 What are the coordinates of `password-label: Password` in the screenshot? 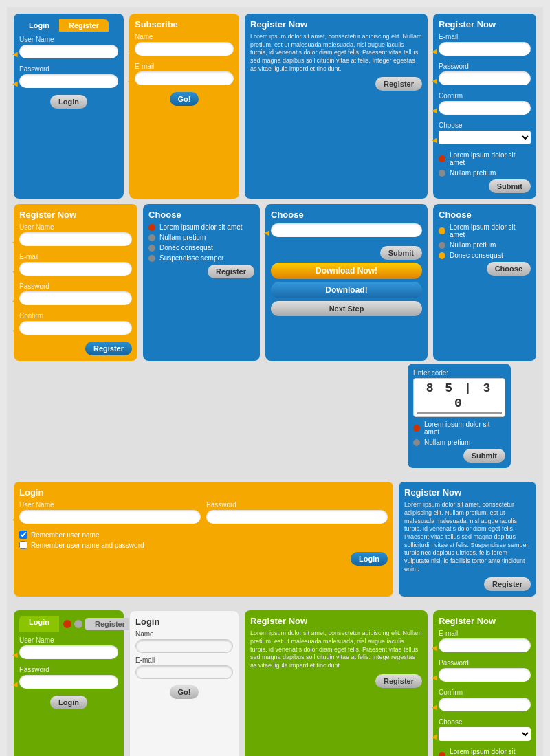 It's located at (69, 69).